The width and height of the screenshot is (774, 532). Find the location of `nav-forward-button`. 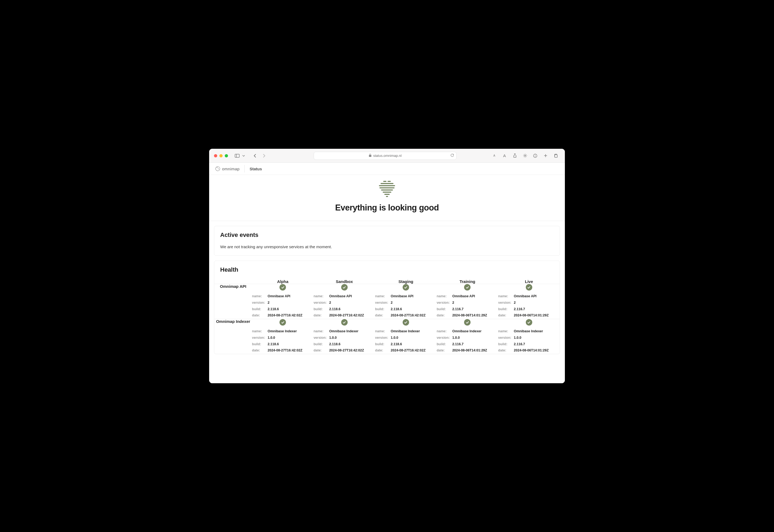

nav-forward-button is located at coordinates (264, 156).